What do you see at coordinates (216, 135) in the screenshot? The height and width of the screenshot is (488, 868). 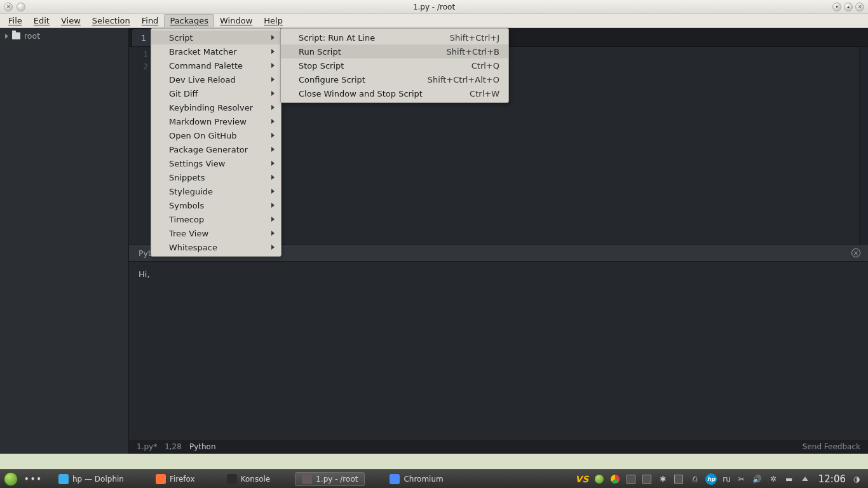 I see `packages-menu-item: Open On GitHub` at bounding box center [216, 135].